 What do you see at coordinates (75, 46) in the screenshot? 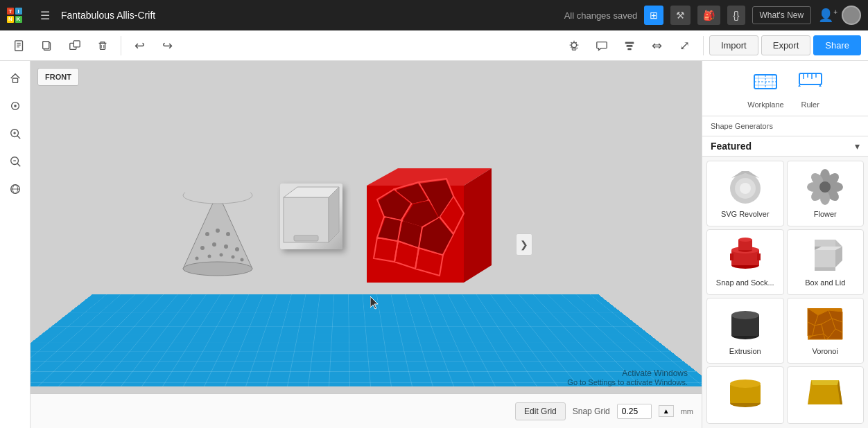
I see `duplicate-btn` at bounding box center [75, 46].